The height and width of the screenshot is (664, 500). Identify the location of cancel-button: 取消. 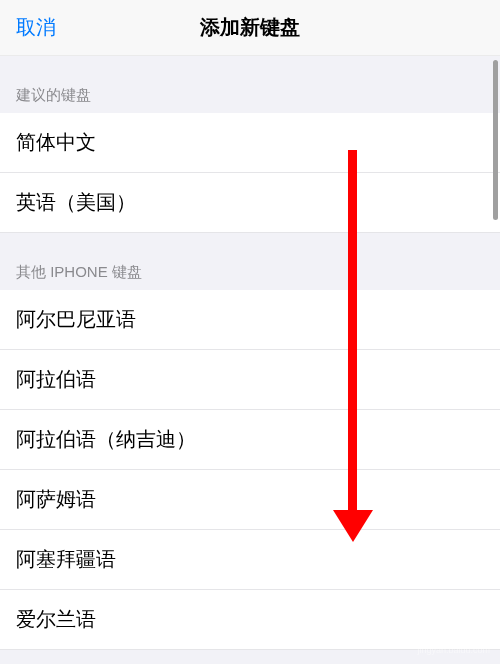
(36, 28).